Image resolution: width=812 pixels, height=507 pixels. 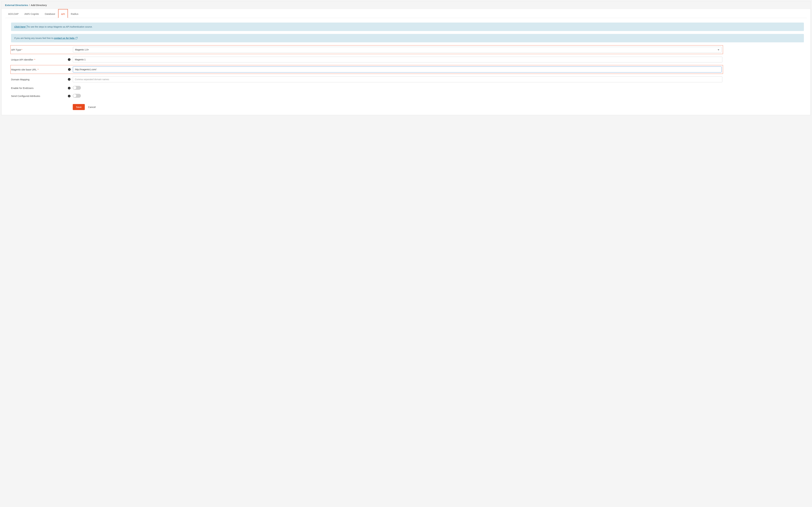 I want to click on tab-database: Database, so click(x=50, y=13).